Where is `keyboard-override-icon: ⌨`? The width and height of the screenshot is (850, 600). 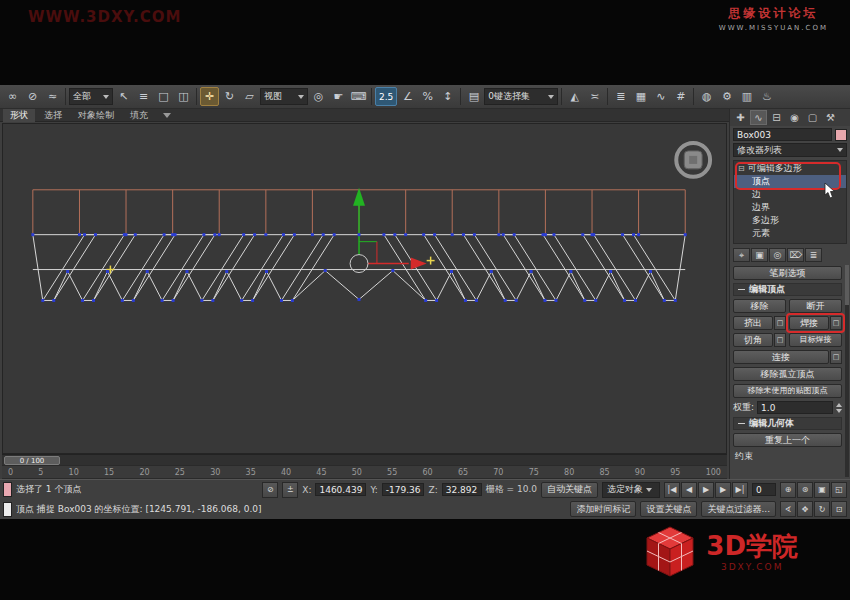
keyboard-override-icon: ⌨ is located at coordinates (358, 96).